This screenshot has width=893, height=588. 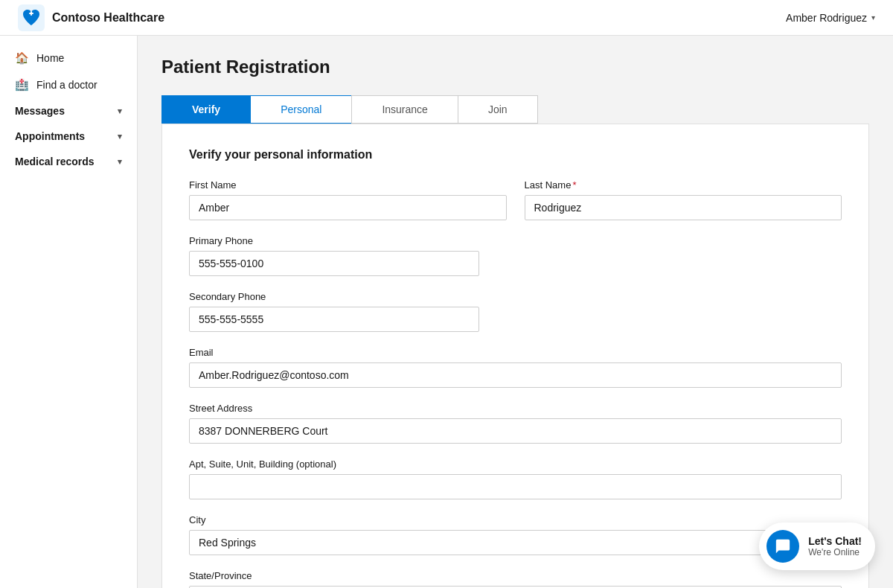 I want to click on apt-label: Apt, Suite, Unit, Building (optional), so click(x=515, y=464).